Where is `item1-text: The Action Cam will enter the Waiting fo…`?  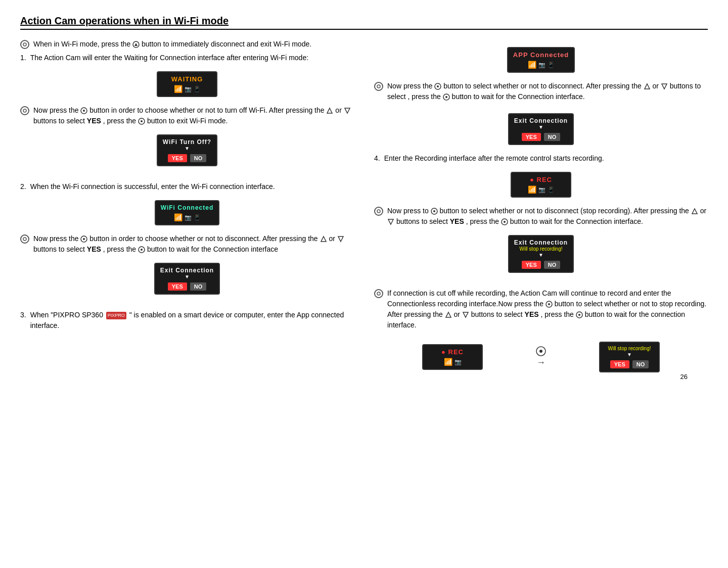
item1-text: The Action Cam will enter the Waiting fo… is located at coordinates (169, 58).